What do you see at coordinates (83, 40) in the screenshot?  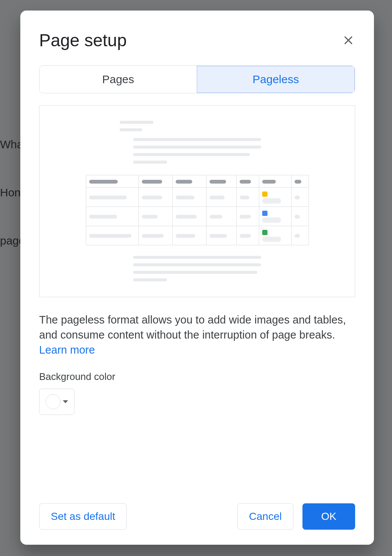 I see `dialog-title: Page setup` at bounding box center [83, 40].